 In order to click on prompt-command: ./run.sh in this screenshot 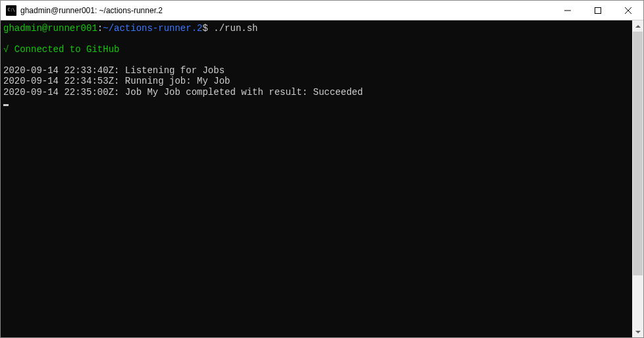, I will do `click(233, 28)`.